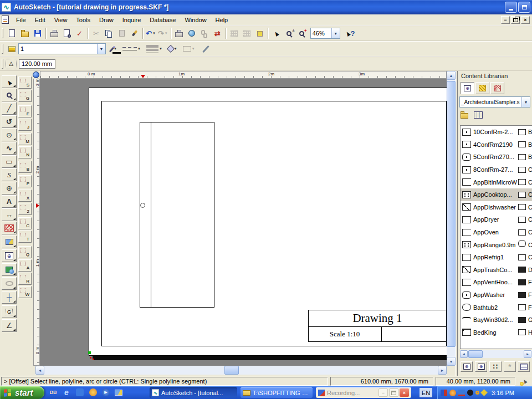 This screenshot has height=399, width=532. What do you see at coordinates (9, 326) in the screenshot?
I see `protractor-tool-button: ∠` at bounding box center [9, 326].